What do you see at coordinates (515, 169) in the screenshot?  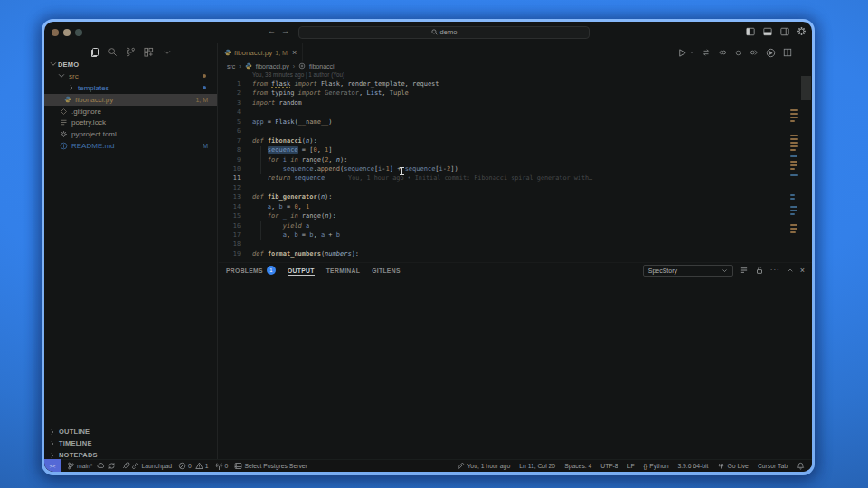 I see `code-line-10: 10 sequence.append(sequence[i-1] + seque…` at bounding box center [515, 169].